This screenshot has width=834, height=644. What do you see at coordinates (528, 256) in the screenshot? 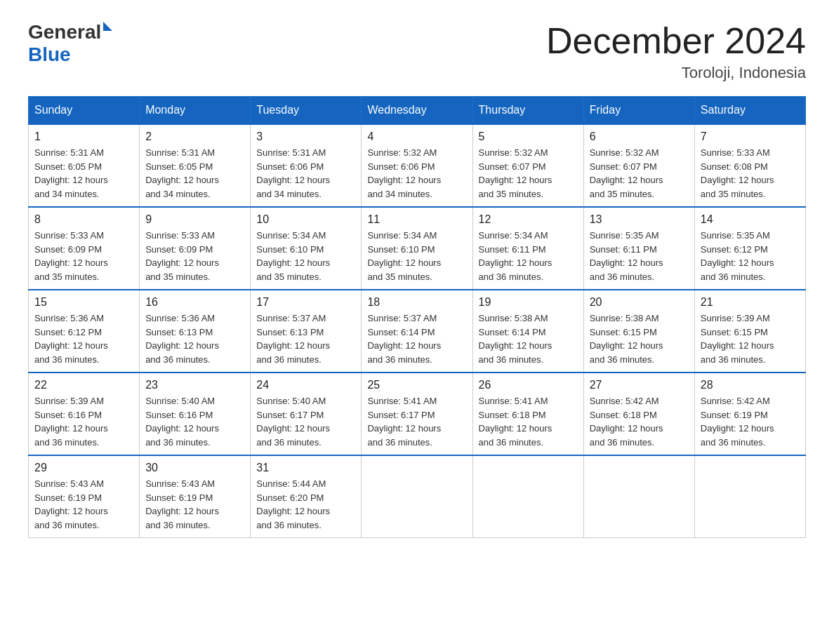
I see `day-info: Sunrise: 5:34 AMSunset: 6:11 PMDaylight:…` at bounding box center [528, 256].